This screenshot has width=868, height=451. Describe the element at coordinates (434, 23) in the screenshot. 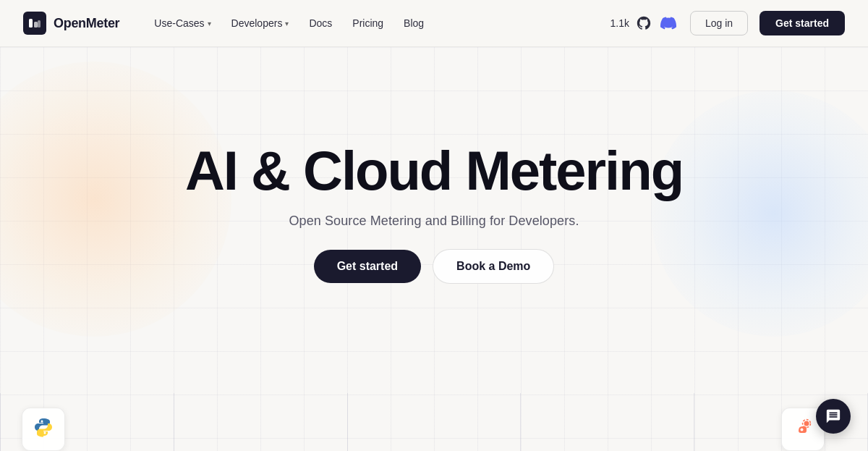

I see `navbar: OpenMeter Use-Cases ▾ Developers ▾ Docs …` at that location.